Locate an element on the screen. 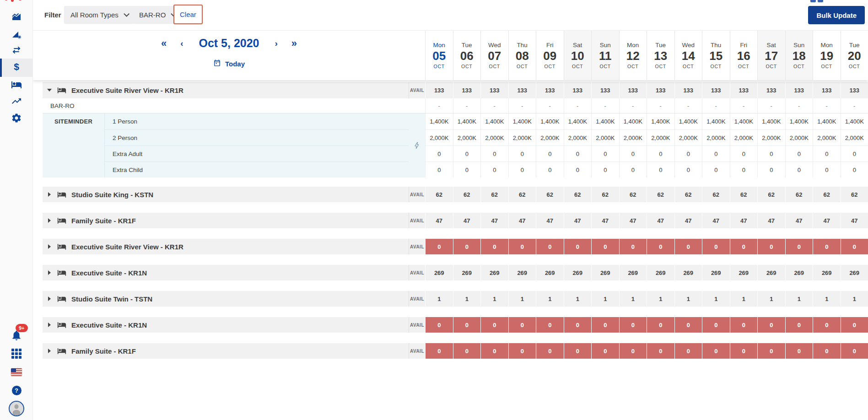  sidebar-item-profile is located at coordinates (16, 409).